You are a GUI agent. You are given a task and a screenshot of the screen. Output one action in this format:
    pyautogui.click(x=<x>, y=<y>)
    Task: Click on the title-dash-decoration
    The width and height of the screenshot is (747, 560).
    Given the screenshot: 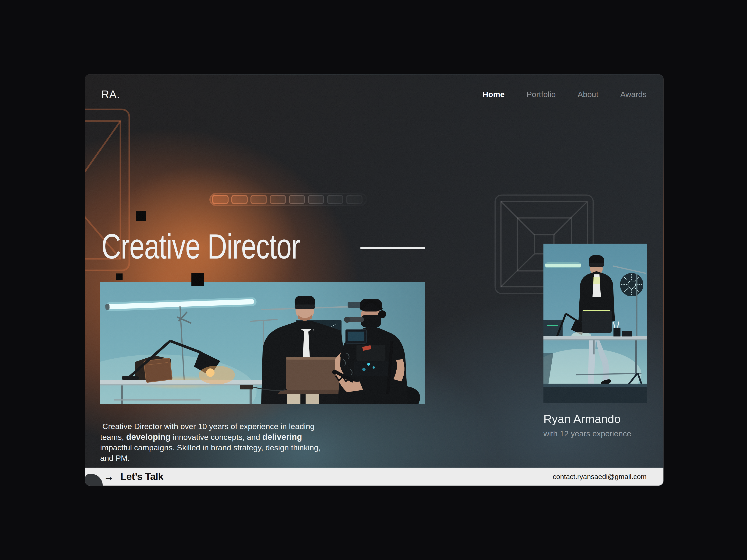 What is the action you would take?
    pyautogui.click(x=392, y=248)
    